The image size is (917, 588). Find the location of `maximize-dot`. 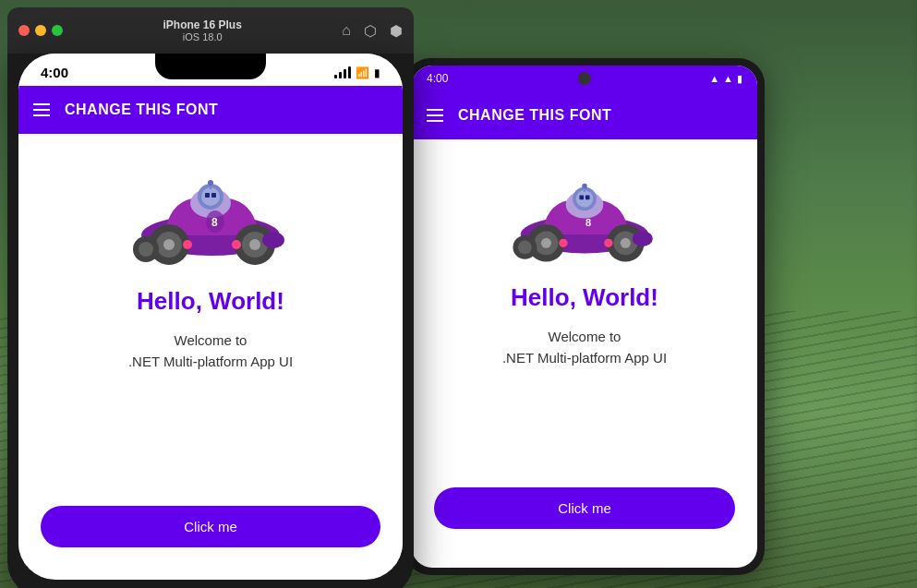

maximize-dot is located at coordinates (57, 30).